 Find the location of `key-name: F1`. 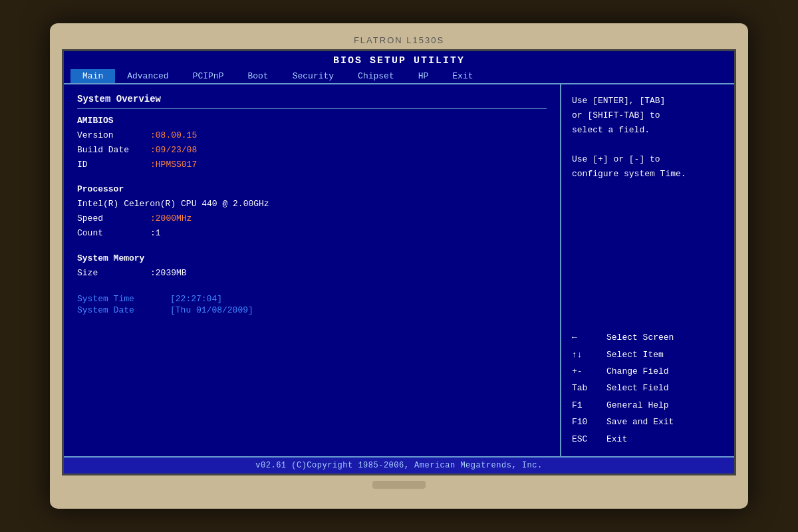

key-name: F1 is located at coordinates (589, 406).